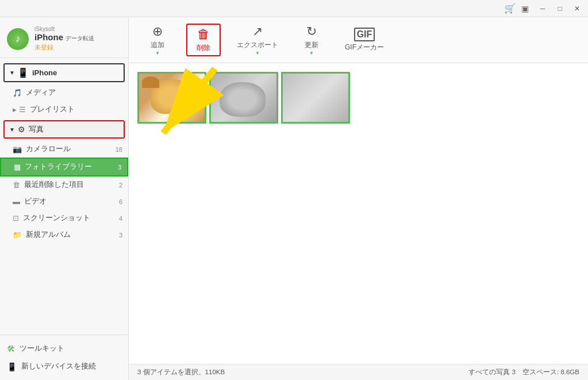 The height and width of the screenshot is (380, 588). Describe the element at coordinates (364, 47) in the screenshot. I see `gif-label: GIFメーカー` at that location.